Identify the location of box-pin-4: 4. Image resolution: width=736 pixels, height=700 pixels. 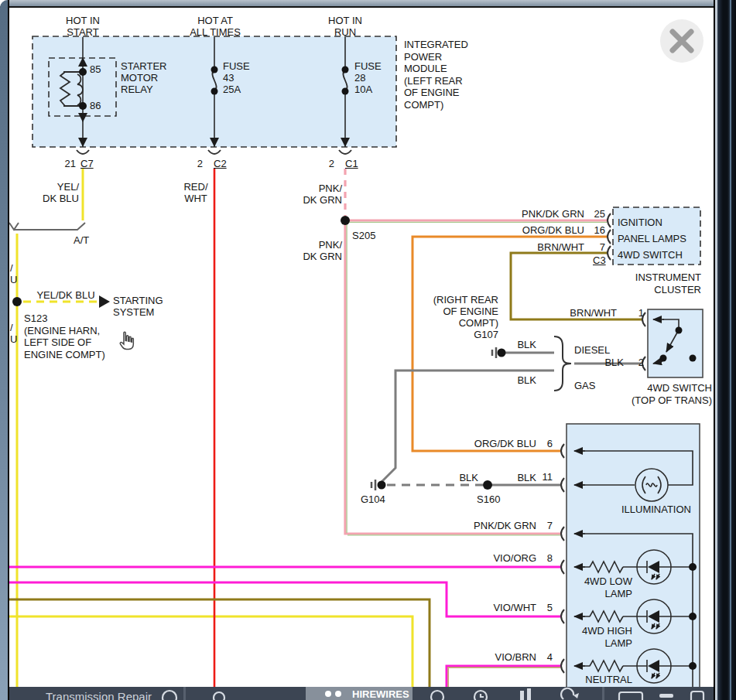
(546, 657).